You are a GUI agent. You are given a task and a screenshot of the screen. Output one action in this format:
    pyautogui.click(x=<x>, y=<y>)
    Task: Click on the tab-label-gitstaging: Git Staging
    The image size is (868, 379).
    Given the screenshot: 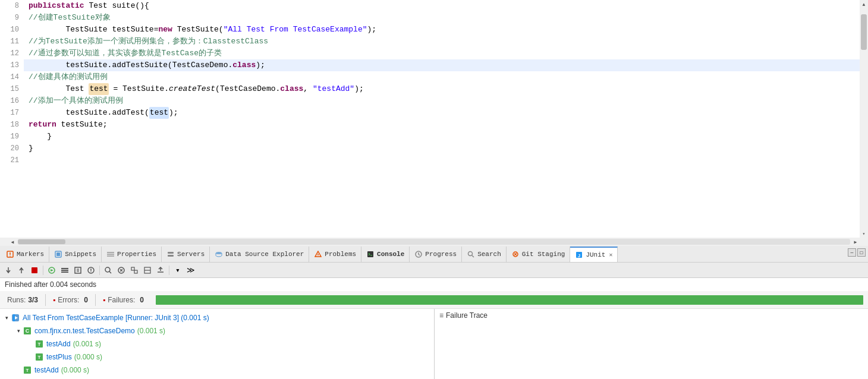 What is the action you would take?
    pyautogui.click(x=543, y=254)
    